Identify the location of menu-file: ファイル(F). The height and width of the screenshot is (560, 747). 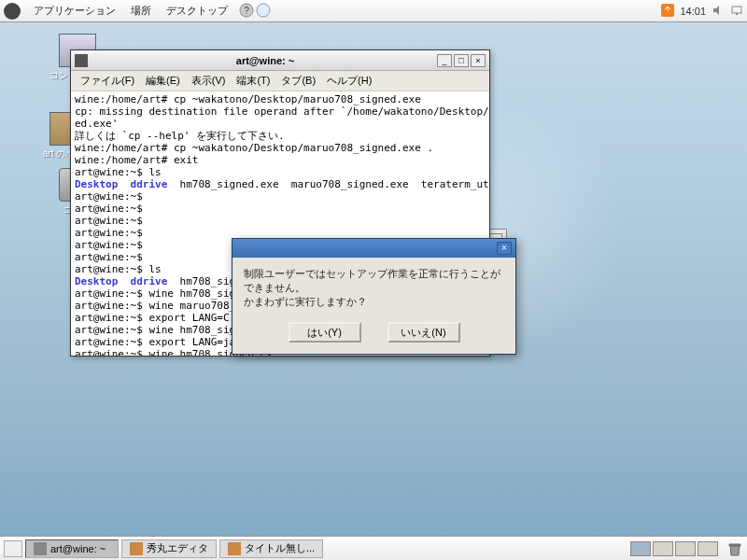
(107, 80).